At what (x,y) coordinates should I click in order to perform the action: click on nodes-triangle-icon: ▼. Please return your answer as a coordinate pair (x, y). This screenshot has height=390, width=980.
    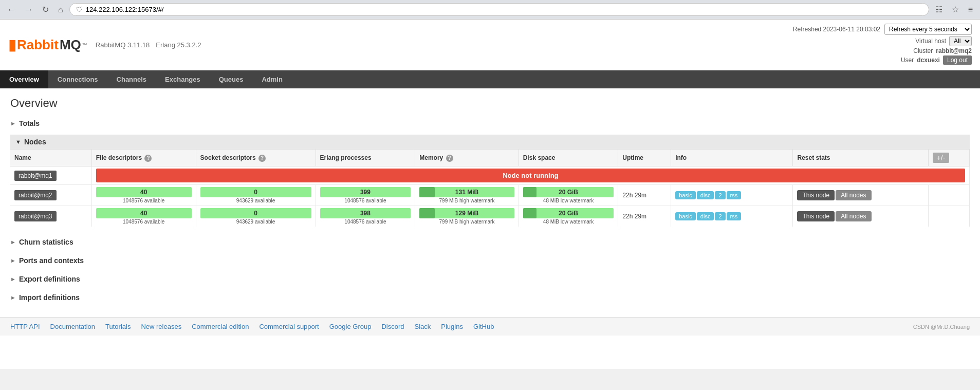
    Looking at the image, I should click on (19, 142).